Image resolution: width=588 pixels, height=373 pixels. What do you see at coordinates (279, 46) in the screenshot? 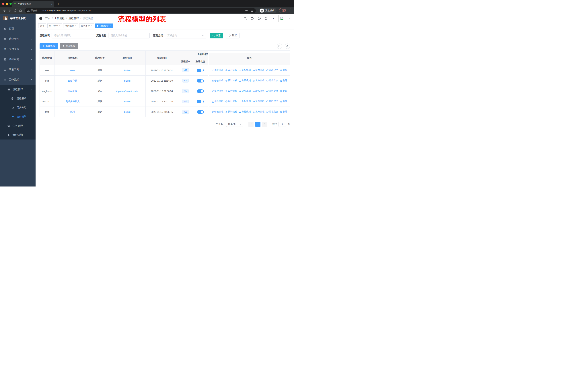
I see `toggle-search-button` at bounding box center [279, 46].